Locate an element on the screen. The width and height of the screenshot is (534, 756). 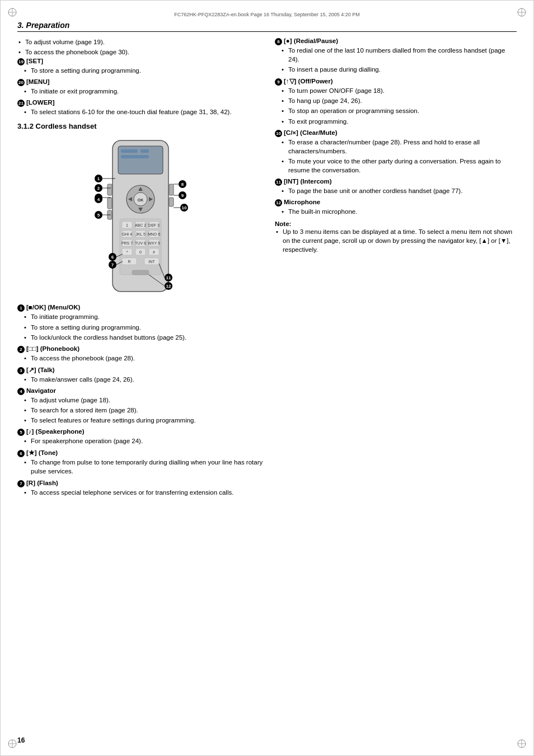
phone-svg: OK 1 ABC 2 DEF 3 GHI 4 JKL 5 is located at coordinates (140, 216).